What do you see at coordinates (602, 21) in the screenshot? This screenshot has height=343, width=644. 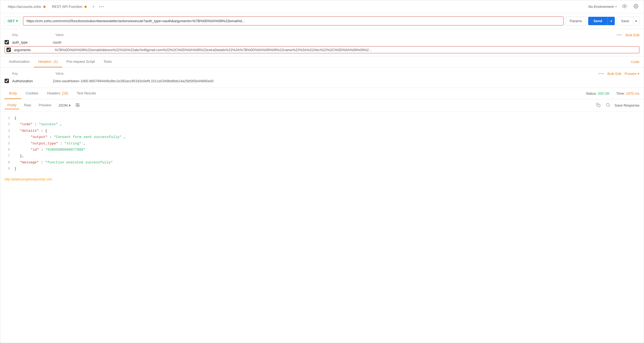 I see `send-btn-group: Send ▾` at bounding box center [602, 21].